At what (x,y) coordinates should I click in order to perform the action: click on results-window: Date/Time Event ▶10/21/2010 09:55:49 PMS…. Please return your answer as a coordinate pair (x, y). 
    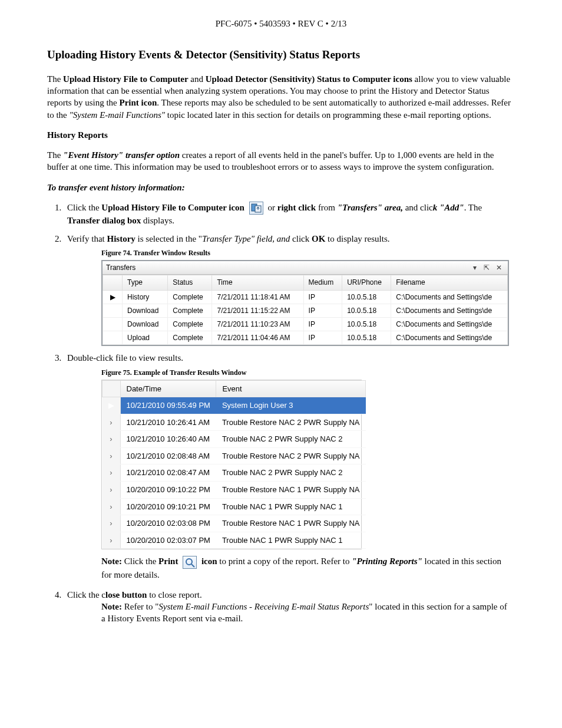
    Looking at the image, I should click on (232, 465).